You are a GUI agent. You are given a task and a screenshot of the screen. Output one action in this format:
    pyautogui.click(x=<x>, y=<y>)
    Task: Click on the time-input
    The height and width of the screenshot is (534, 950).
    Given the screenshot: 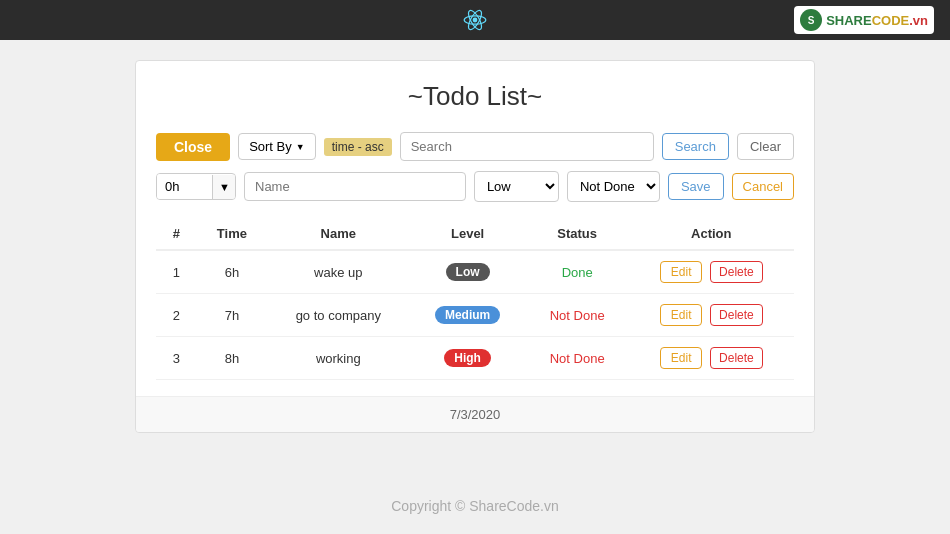 What is the action you would take?
    pyautogui.click(x=184, y=186)
    